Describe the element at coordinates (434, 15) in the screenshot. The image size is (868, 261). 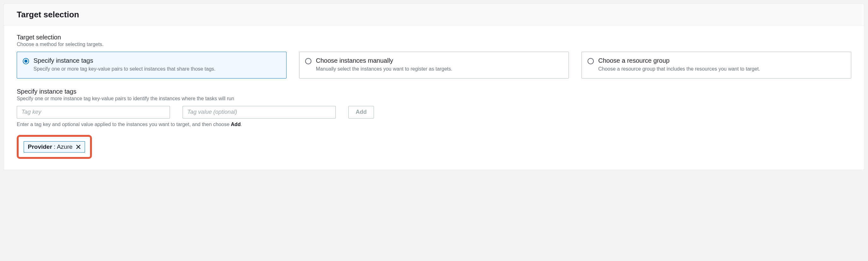
I see `panel-header: Target selection` at that location.